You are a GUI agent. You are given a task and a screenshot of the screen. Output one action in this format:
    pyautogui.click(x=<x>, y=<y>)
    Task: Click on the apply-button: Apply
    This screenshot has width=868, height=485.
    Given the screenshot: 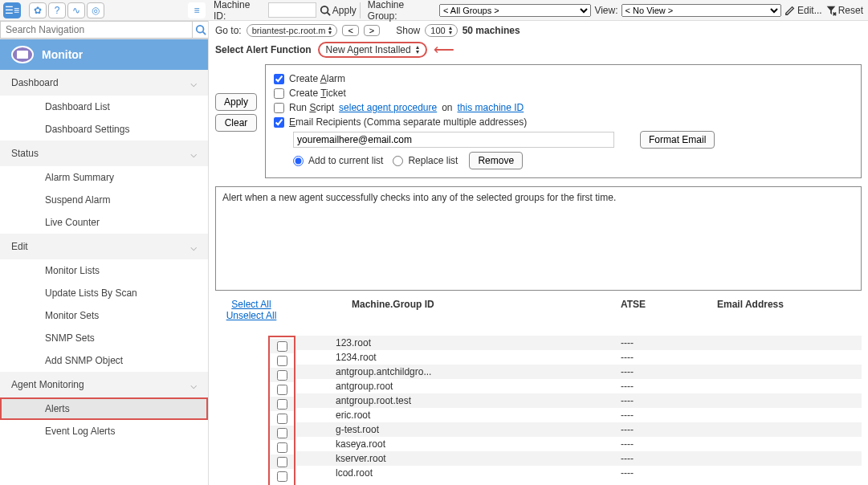 What is the action you would take?
    pyautogui.click(x=236, y=102)
    